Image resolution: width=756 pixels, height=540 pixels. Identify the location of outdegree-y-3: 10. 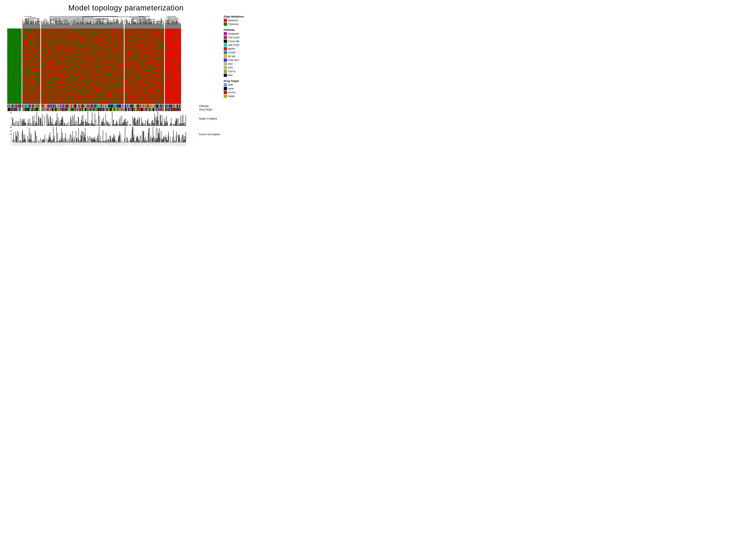
(10, 134).